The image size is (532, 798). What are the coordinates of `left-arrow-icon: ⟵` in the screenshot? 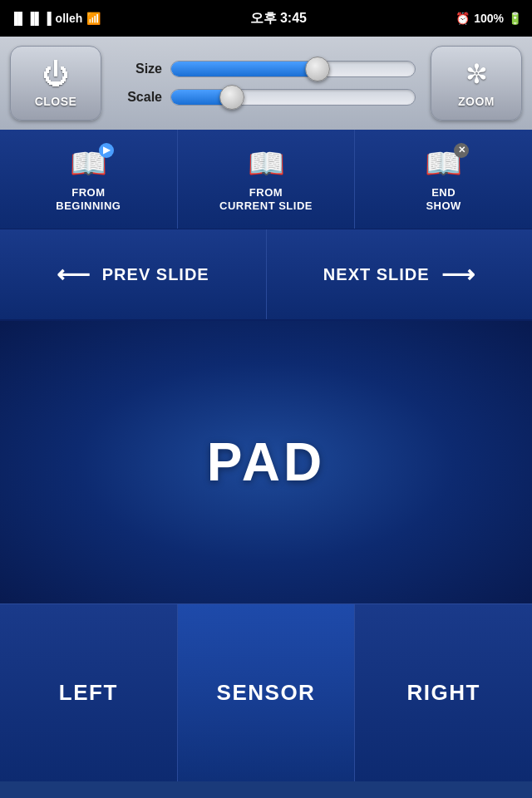 It's located at (73, 274).